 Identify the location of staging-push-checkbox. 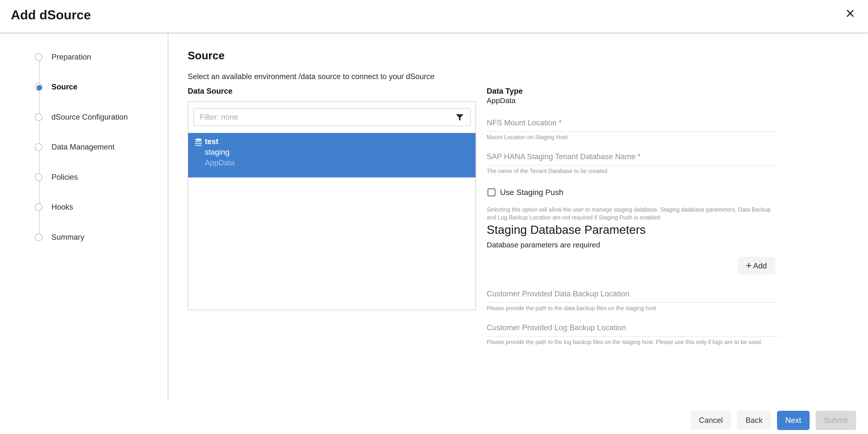
(492, 193).